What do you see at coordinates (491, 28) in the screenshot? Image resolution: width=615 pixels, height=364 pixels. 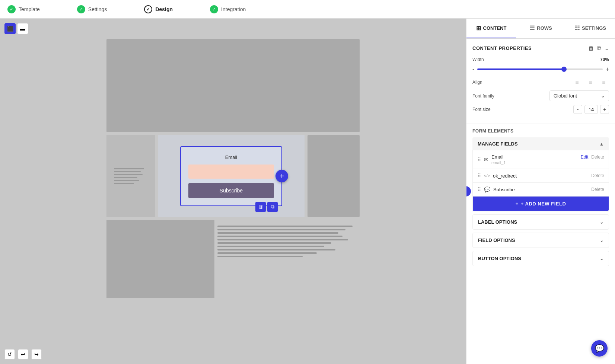 I see `tab-content: ⊞ CONTENT` at bounding box center [491, 28].